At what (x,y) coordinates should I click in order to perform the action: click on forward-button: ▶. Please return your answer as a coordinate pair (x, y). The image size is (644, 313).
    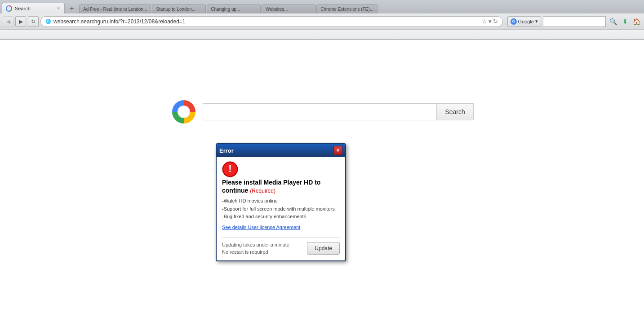
    Looking at the image, I should click on (21, 22).